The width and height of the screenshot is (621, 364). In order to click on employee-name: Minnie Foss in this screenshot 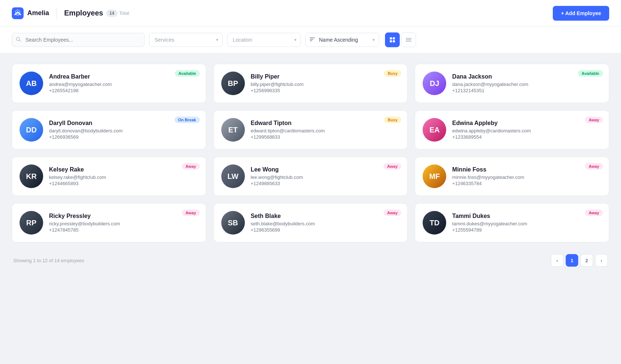, I will do `click(527, 170)`.